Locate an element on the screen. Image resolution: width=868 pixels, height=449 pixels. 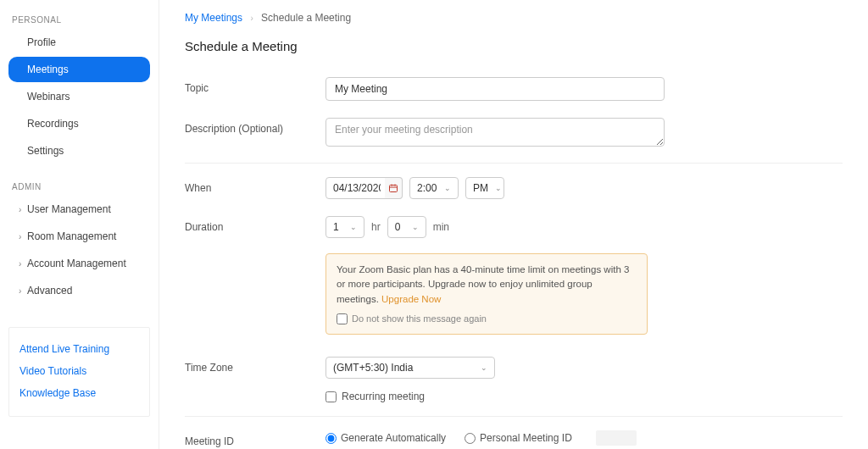
sidebar-item-user-management: › User Management is located at coordinates (80, 209).